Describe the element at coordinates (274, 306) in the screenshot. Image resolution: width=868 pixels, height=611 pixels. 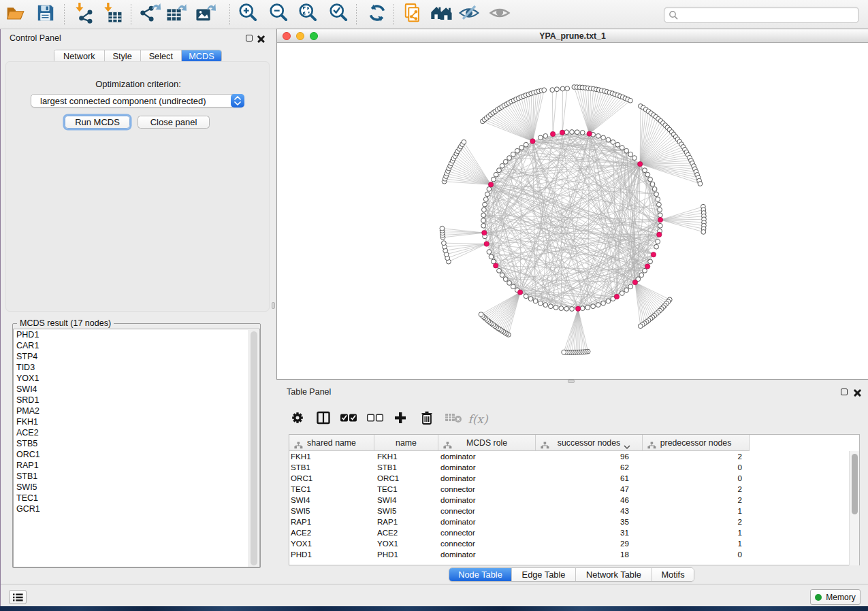
I see `vertical-splitter-handle` at that location.